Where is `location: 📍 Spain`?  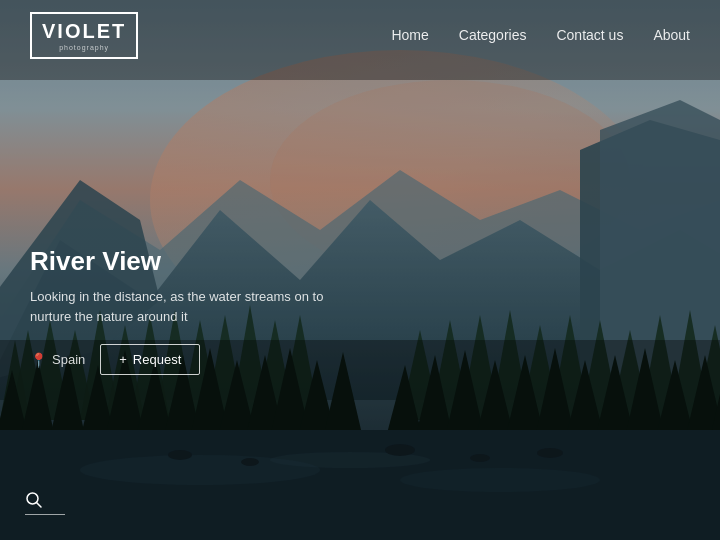 location: 📍 Spain is located at coordinates (58, 360).